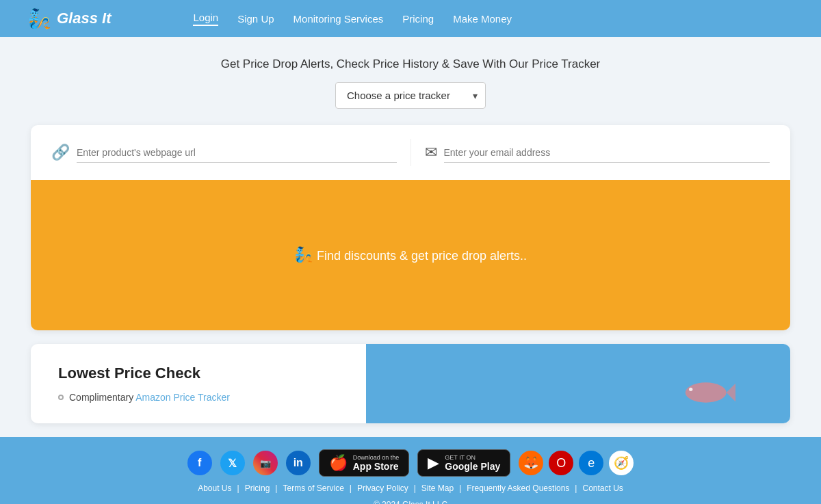 Image resolution: width=821 pixels, height=504 pixels. I want to click on second-card-left: Lowest Price Check Complimentary Amazon …, so click(198, 384).